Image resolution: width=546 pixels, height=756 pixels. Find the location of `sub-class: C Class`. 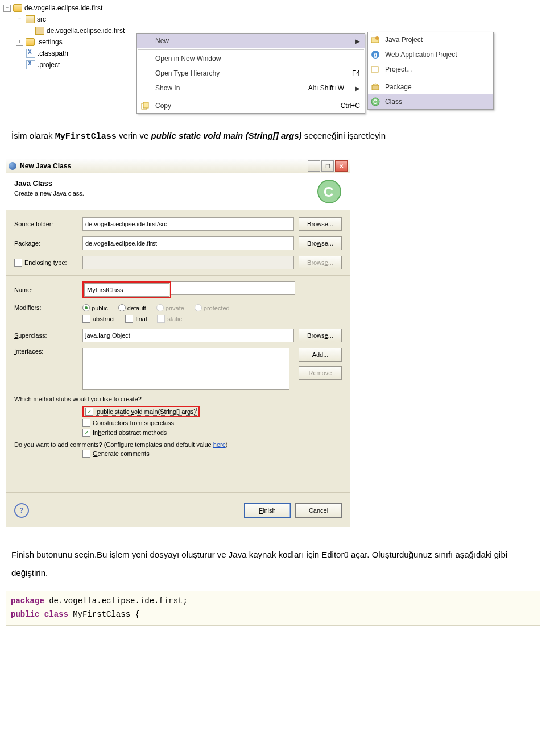

sub-class: C Class is located at coordinates (431, 102).